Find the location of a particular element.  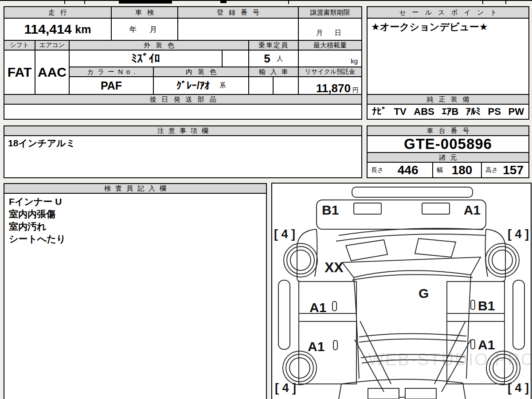

notes-value: 18インチアルミ is located at coordinates (183, 157).